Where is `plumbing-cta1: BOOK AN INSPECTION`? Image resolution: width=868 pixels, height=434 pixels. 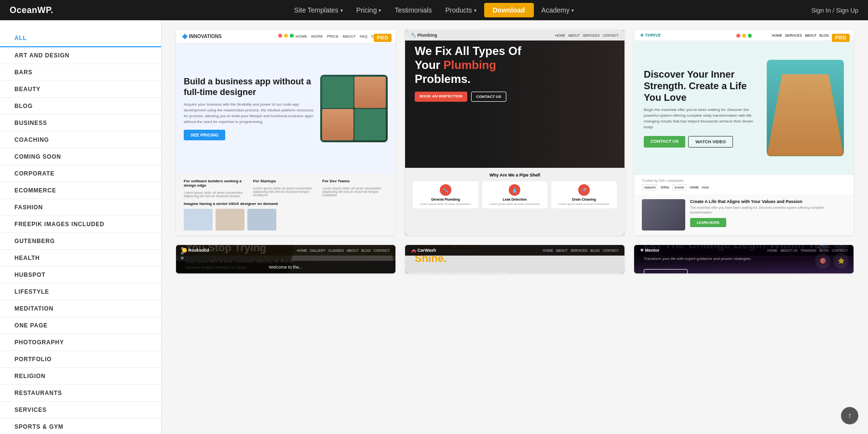
plumbing-cta1: BOOK AN INSPECTION is located at coordinates (441, 96).